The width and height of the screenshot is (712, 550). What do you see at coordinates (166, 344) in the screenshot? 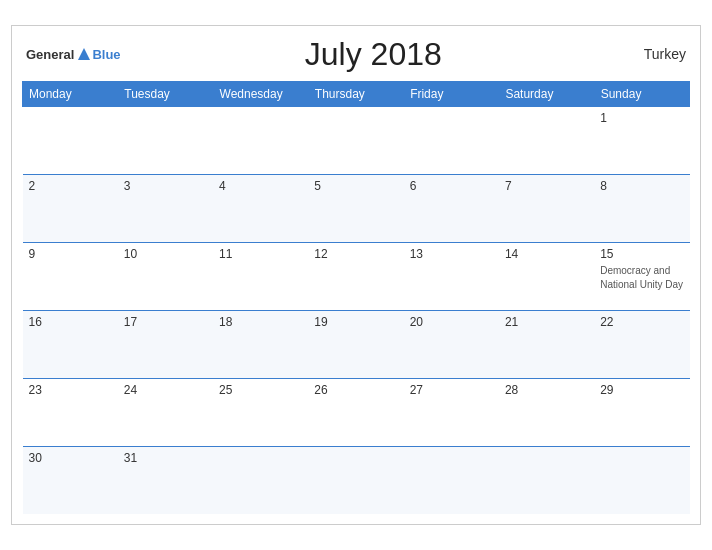
I see `calendar-cell: 17` at bounding box center [166, 344].